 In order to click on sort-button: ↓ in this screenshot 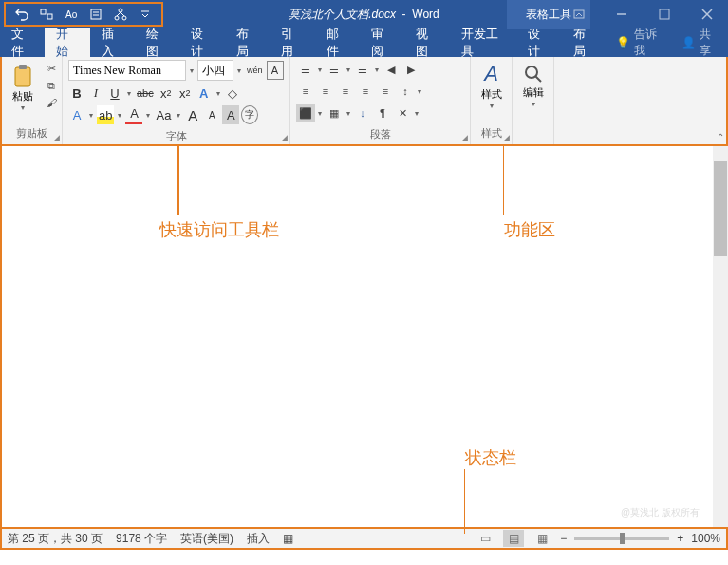, I will do `click(363, 113)`.